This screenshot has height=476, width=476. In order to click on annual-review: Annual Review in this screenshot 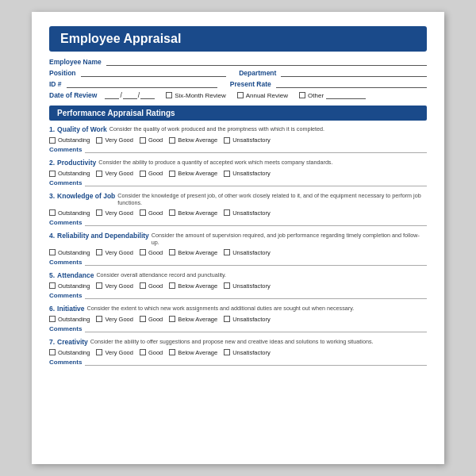, I will do `click(263, 95)`.